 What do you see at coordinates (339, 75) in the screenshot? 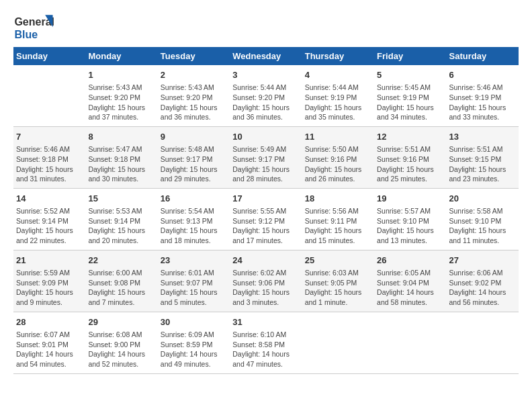
I see `day-number: 4` at bounding box center [339, 75].